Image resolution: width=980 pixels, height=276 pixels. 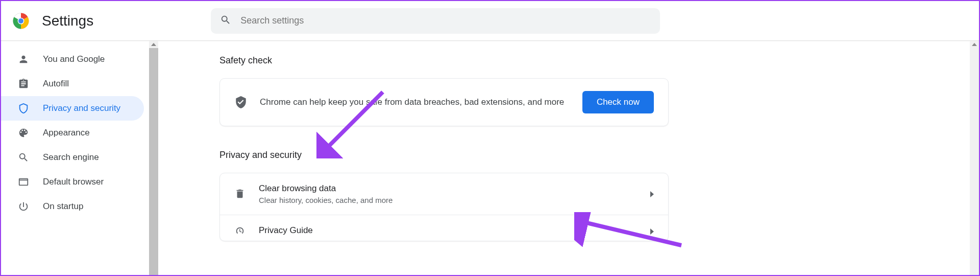 What do you see at coordinates (974, 158) in the screenshot?
I see `content-scrollbar` at bounding box center [974, 158].